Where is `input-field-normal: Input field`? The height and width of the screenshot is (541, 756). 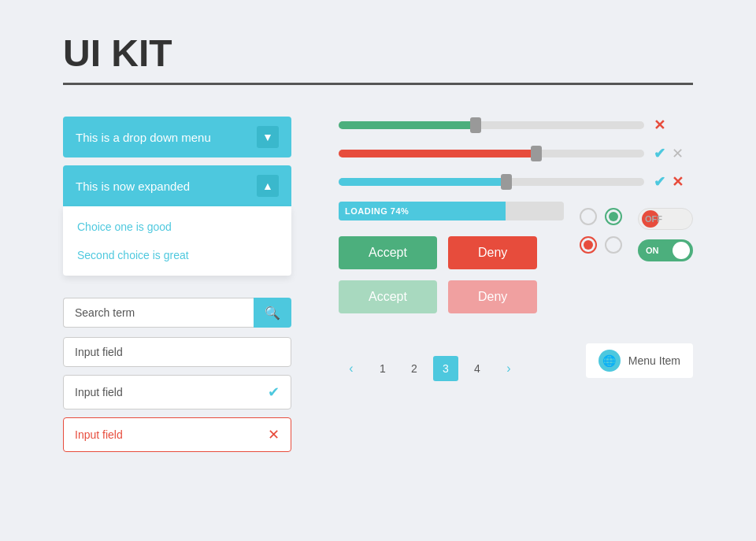 input-field-normal: Input field is located at coordinates (177, 352).